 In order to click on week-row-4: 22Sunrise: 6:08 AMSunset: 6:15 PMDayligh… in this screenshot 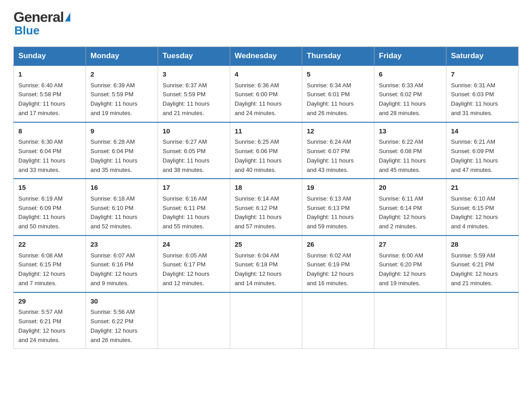, I will do `click(266, 264)`.